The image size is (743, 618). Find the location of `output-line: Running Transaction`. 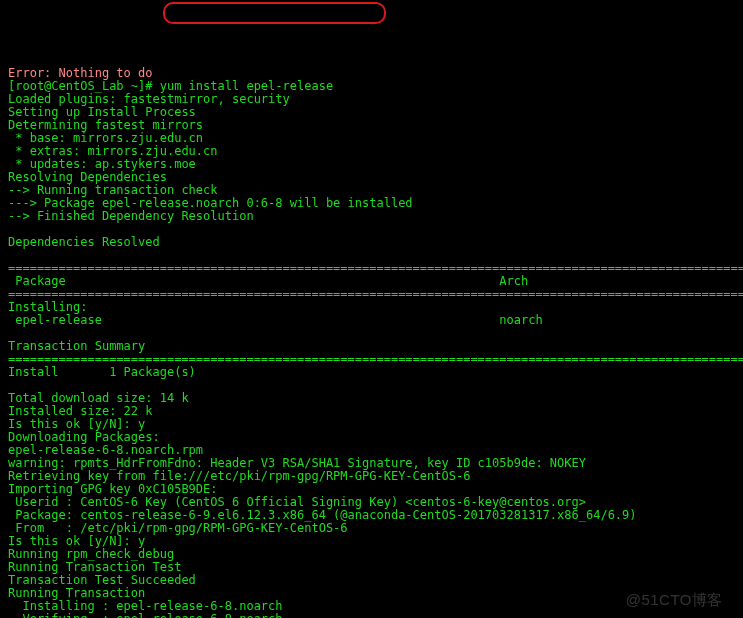

output-line: Running Transaction is located at coordinates (76, 593).